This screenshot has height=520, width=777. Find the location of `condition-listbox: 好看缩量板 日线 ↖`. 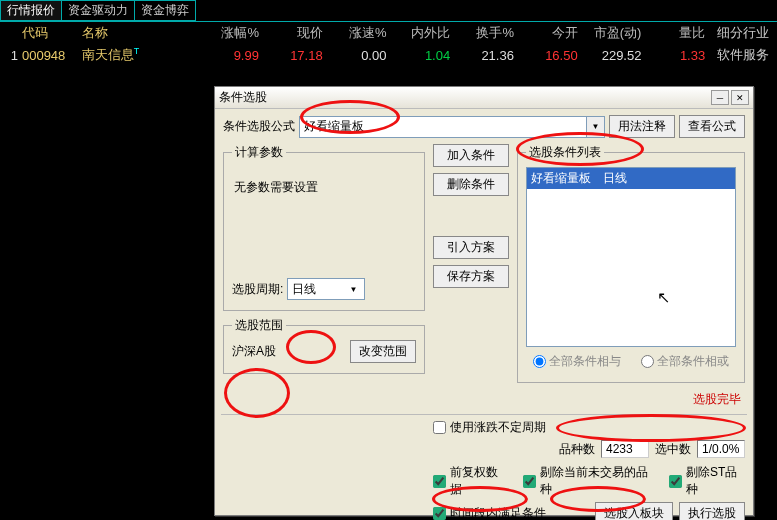

condition-listbox: 好看缩量板 日线 ↖ is located at coordinates (631, 257).